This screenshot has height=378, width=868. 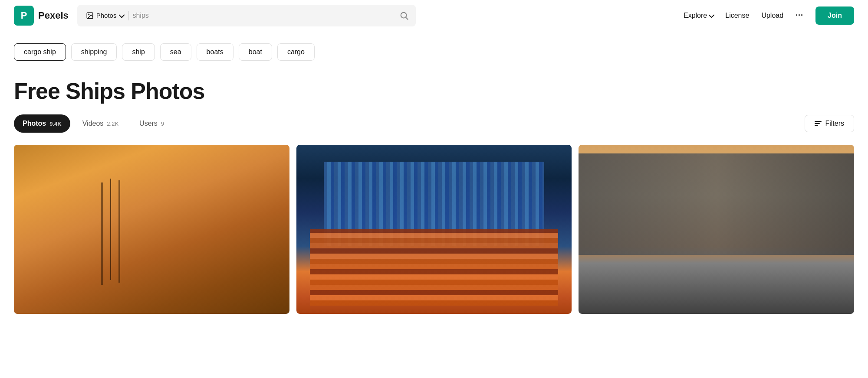 What do you see at coordinates (712, 15) in the screenshot?
I see `explore-chevron-icon` at bounding box center [712, 15].